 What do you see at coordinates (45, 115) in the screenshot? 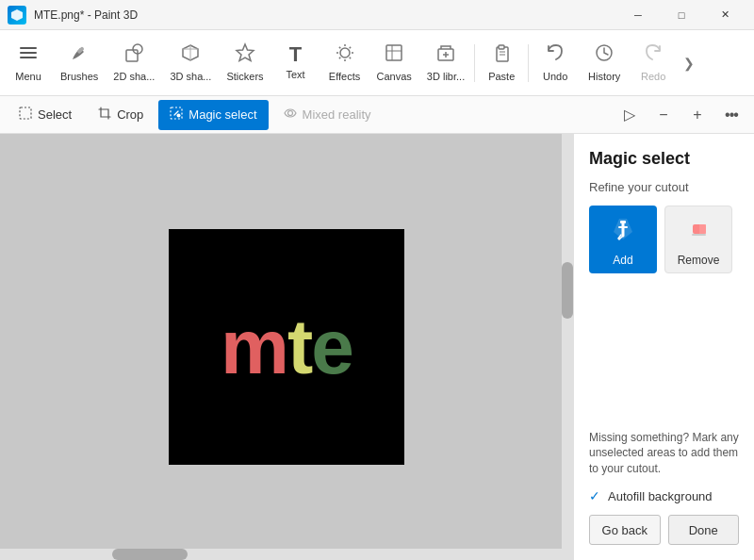
I see `select-button: Select` at bounding box center [45, 115].